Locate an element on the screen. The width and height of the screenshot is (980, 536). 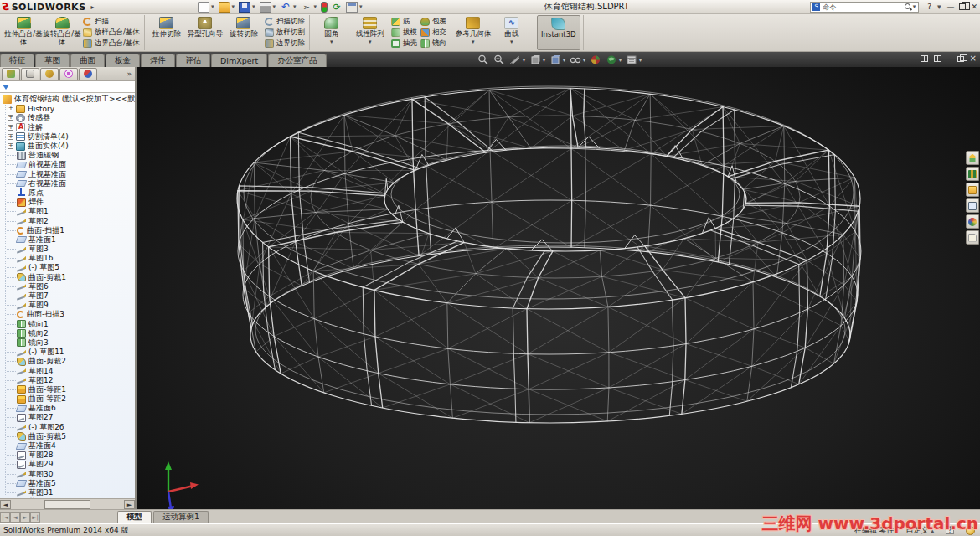
tree-item: 草图30 is located at coordinates (69, 474).